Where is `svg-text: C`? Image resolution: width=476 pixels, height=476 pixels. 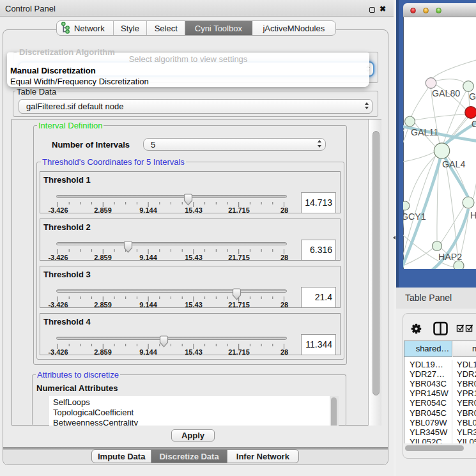
svg-text: C is located at coordinates (474, 124).